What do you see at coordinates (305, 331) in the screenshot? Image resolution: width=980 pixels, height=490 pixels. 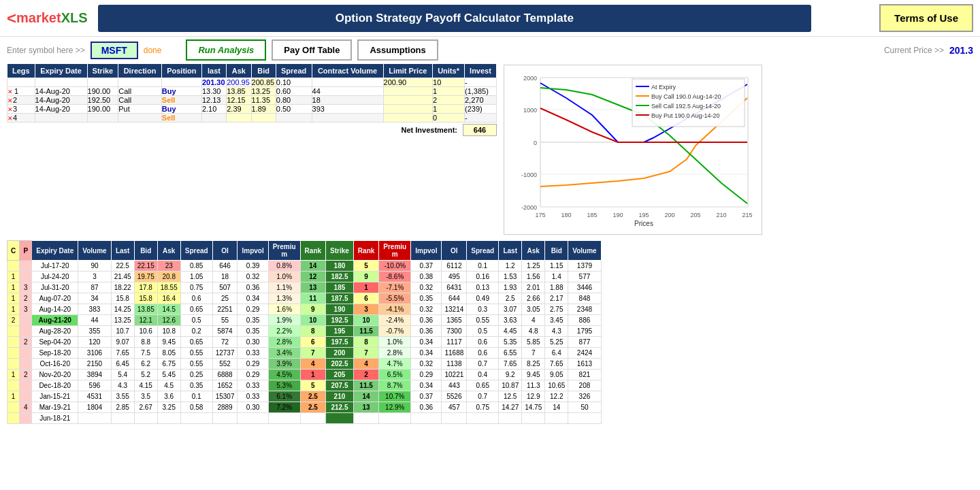 I see `table-row: Aug-28-20 355 10.7 10.6 10.8 0.2 5874 0.…` at bounding box center [305, 331].